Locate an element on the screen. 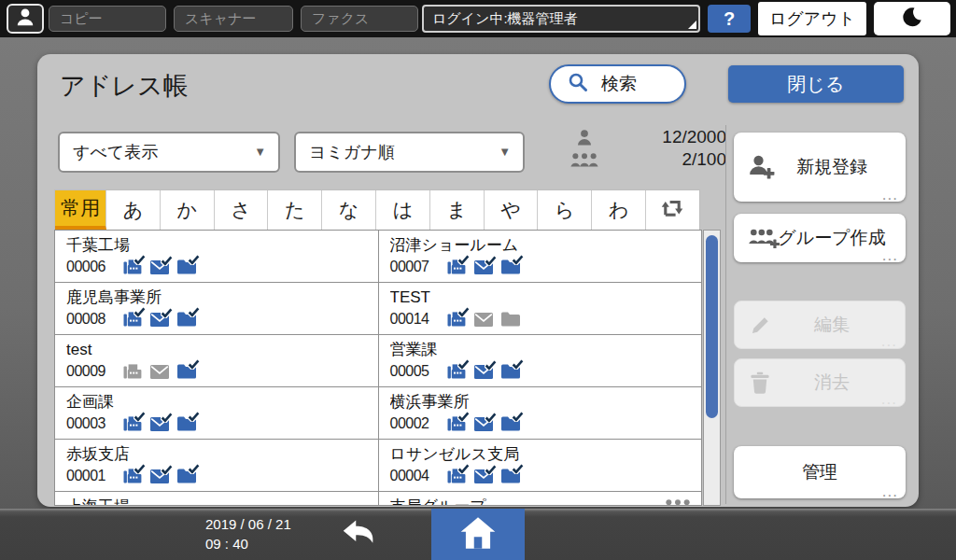  contact-detail-line: 00009 is located at coordinates (218, 371).